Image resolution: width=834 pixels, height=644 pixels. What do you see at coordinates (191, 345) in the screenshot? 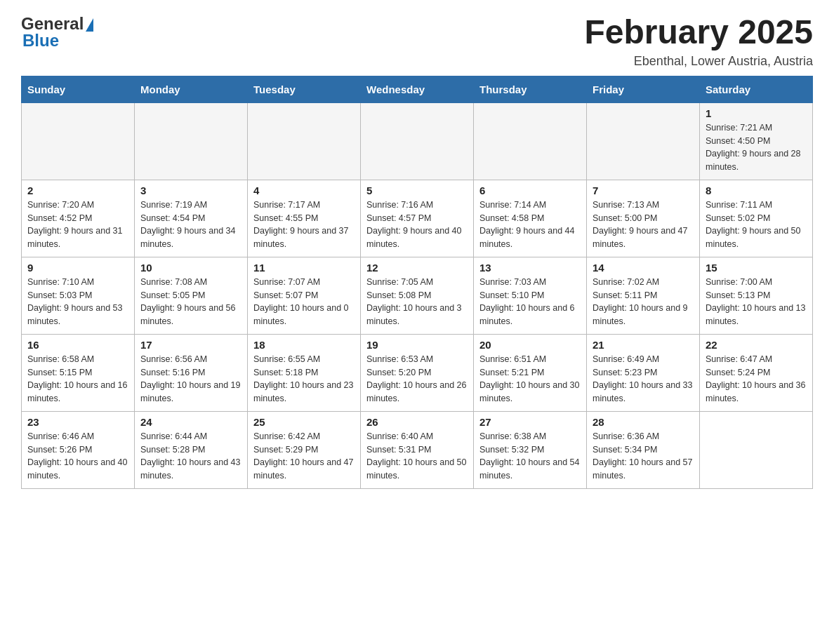
I see `day-number: 17` at bounding box center [191, 345].